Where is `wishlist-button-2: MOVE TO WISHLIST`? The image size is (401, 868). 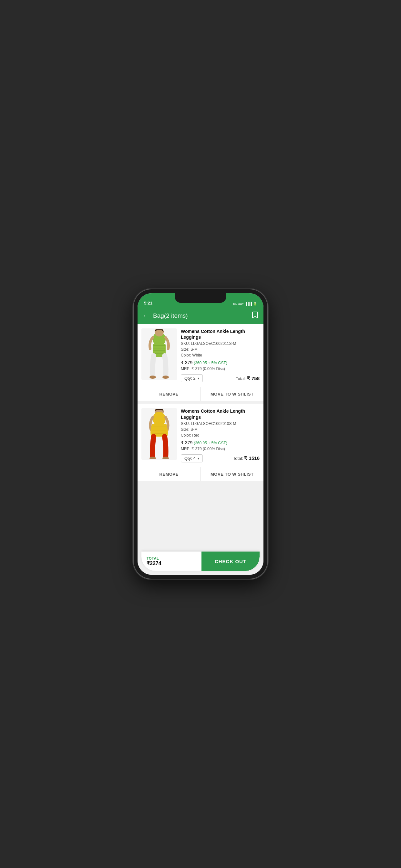
wishlist-button-2: MOVE TO WISHLIST is located at coordinates (233, 474).